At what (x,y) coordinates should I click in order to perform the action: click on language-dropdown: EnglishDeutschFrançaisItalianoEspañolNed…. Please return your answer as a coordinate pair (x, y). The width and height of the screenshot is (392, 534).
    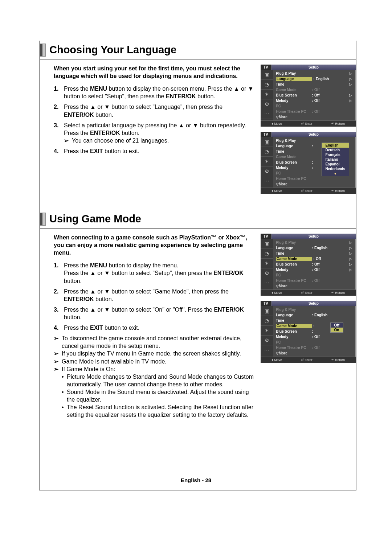
    Looking at the image, I should click on (335, 160).